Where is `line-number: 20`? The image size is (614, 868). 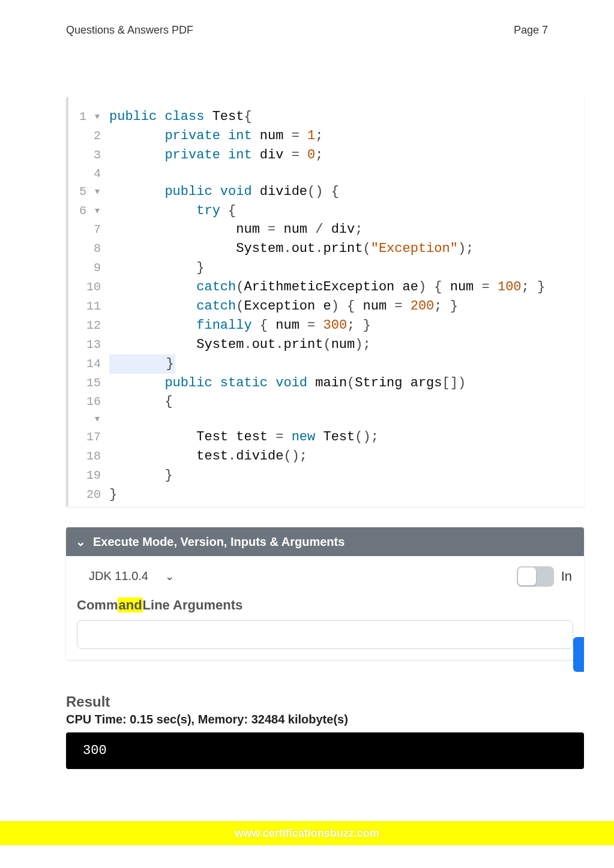 line-number: 20 is located at coordinates (92, 494).